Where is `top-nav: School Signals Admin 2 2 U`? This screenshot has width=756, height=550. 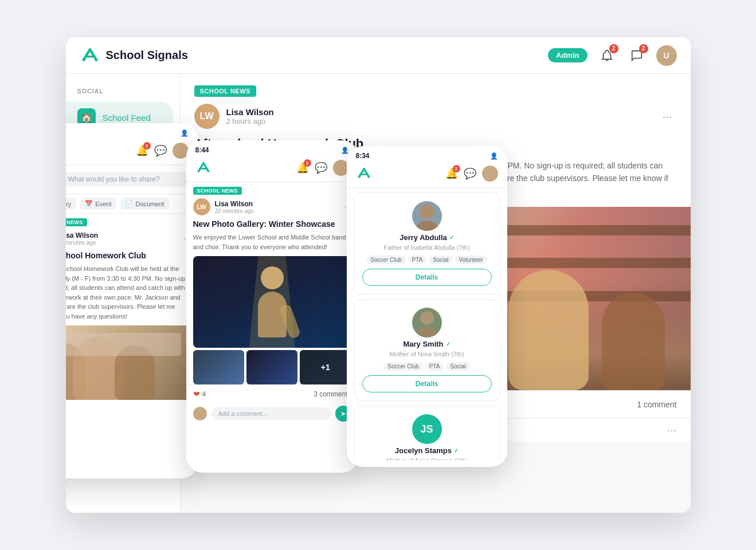 top-nav: School Signals Admin 2 2 U is located at coordinates (378, 56).